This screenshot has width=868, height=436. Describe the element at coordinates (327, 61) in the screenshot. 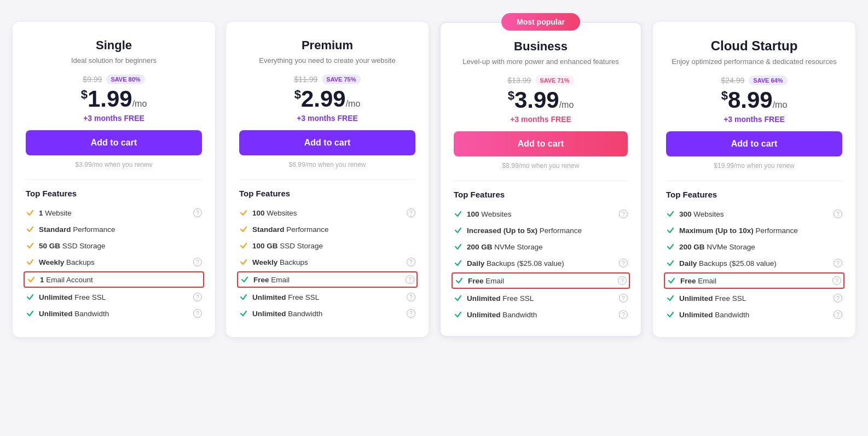

I see `plan-tagline: Everything you need to create your websi…` at that location.